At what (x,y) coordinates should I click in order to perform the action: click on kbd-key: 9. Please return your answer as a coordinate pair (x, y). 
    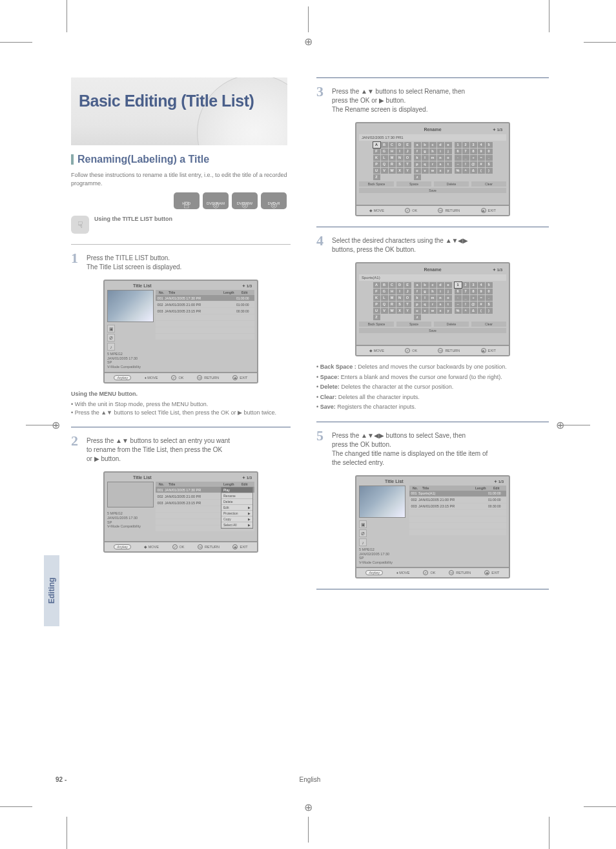
    Looking at the image, I should click on (482, 151).